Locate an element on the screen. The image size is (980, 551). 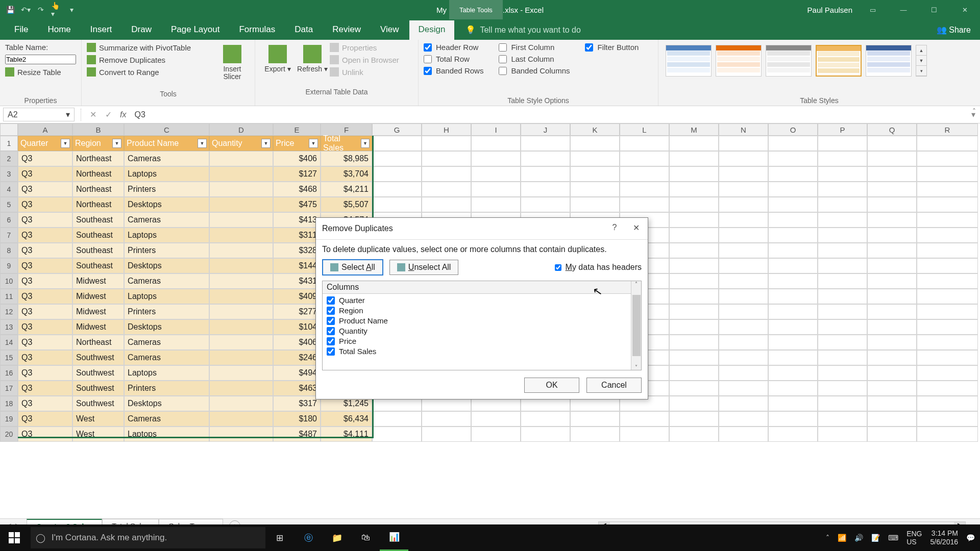
gallery-scroll: ▲▼▾ is located at coordinates (921, 61).